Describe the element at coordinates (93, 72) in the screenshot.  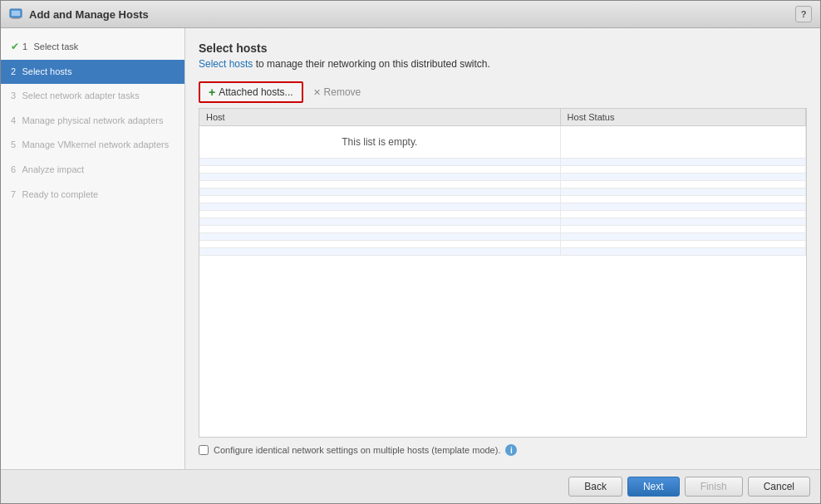
I see `sidebar-item-select-hosts: 2 Select hosts` at that location.